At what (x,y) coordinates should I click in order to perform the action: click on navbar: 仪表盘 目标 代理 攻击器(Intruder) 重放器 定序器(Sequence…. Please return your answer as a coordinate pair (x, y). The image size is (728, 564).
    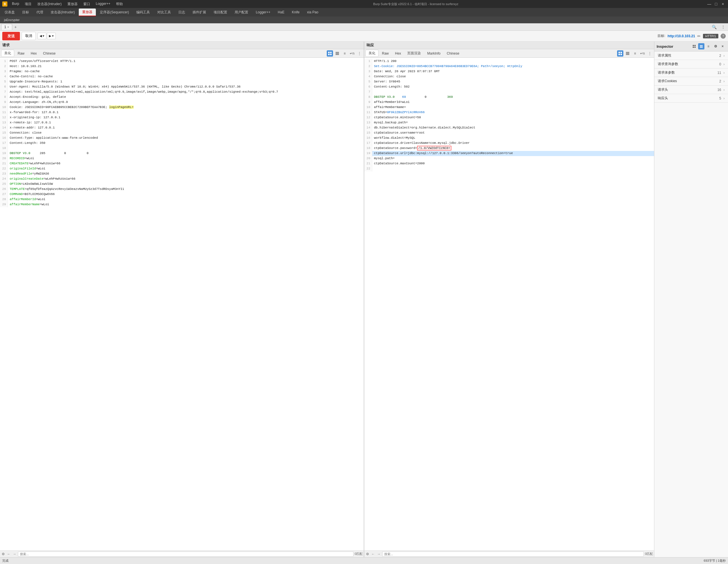
    Looking at the image, I should click on (364, 12).